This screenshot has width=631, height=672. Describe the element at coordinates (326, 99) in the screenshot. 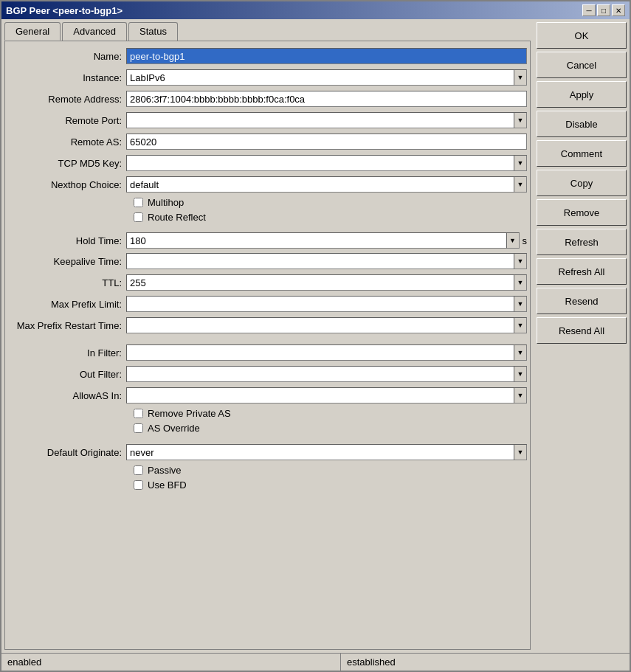

I see `remote-address-input` at that location.